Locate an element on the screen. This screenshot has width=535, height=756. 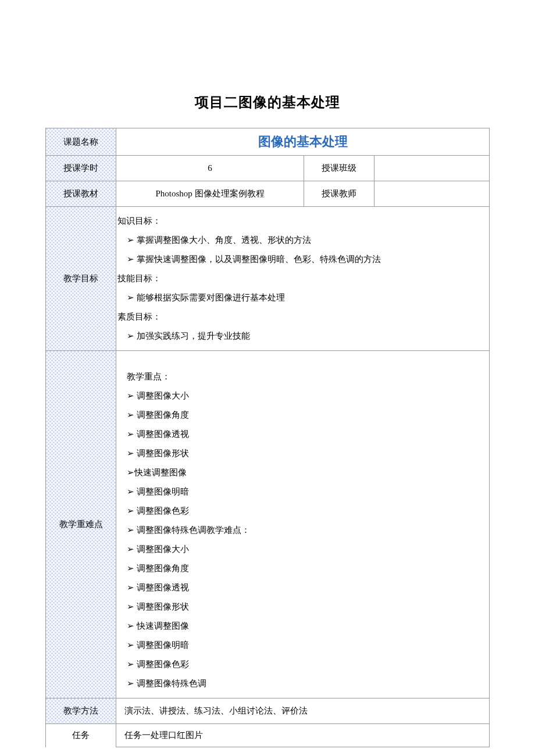
label-class: 授课班级 is located at coordinates (340, 169).